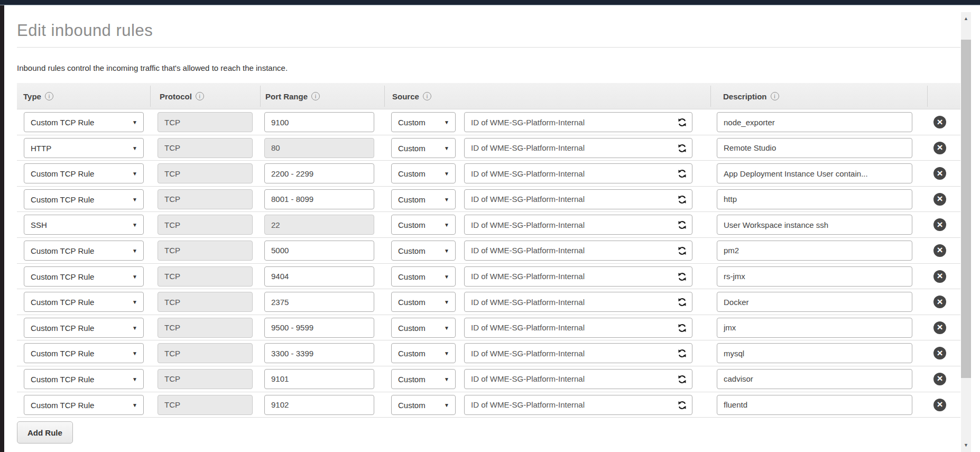  Describe the element at coordinates (84, 225) in the screenshot. I see `type-select: SSH ▼` at that location.